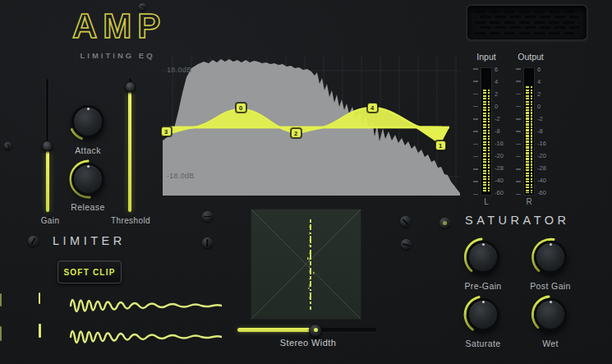 Image resolution: width=612 pixels, height=364 pixels. Describe the element at coordinates (181, 176) in the screenshot. I see `eq-db-bottom-label: -18.0dB` at that location.